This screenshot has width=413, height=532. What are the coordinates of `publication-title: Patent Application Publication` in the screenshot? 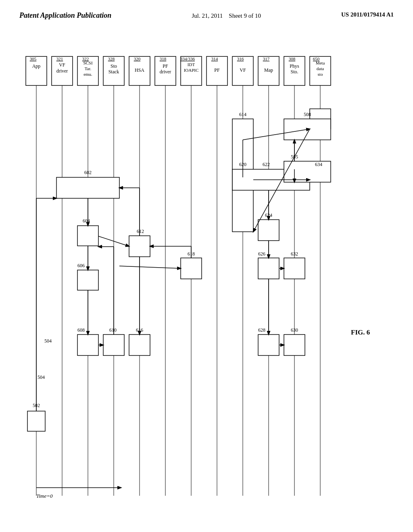 It's located at (65, 15).